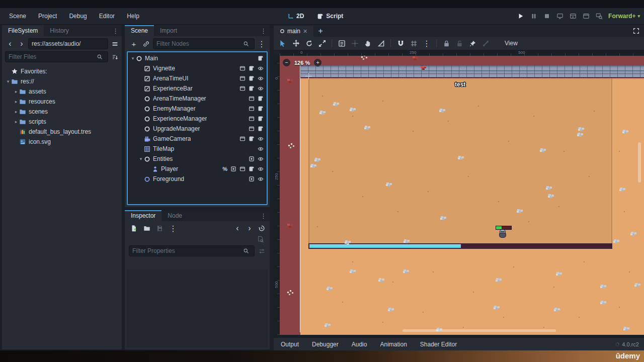  I want to click on add-node-button: +, so click(134, 44).